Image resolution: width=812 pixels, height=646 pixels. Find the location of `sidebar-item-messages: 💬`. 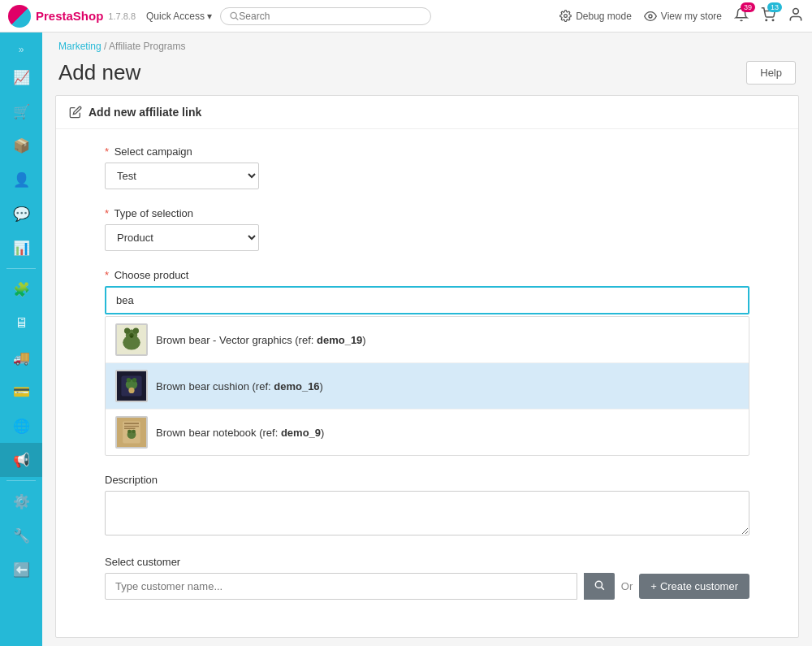

sidebar-item-messages: 💬 is located at coordinates (21, 214).